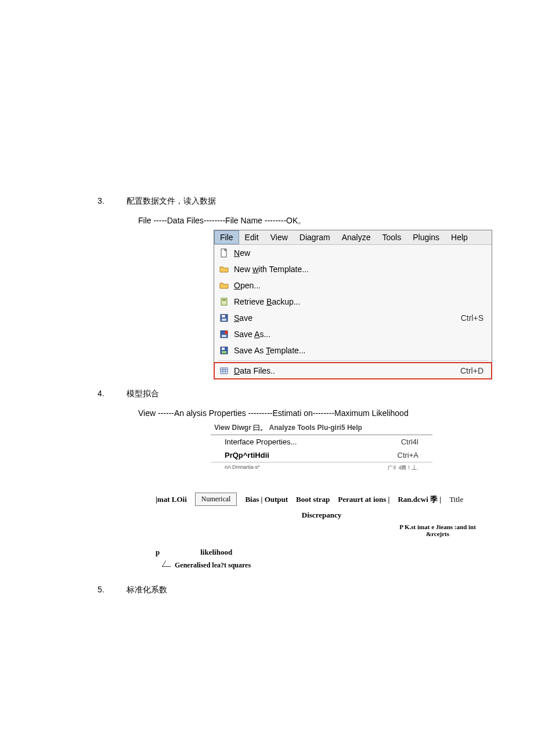  Describe the element at coordinates (313, 500) in the screenshot. I see `tab-bootstrap: Boot strap` at that location.